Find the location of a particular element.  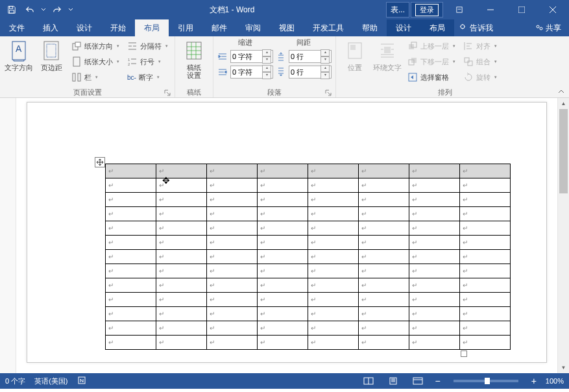

hyphenation-button: bc‑断字▾ is located at coordinates (148, 77).